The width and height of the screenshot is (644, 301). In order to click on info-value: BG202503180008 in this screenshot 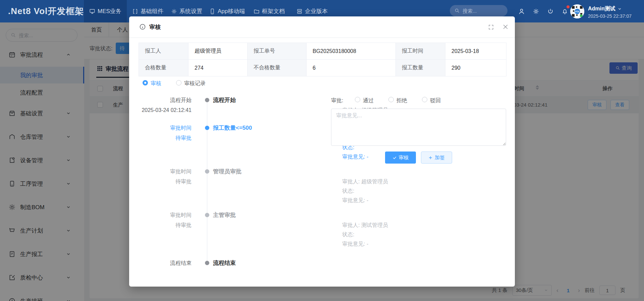, I will do `click(351, 51)`.